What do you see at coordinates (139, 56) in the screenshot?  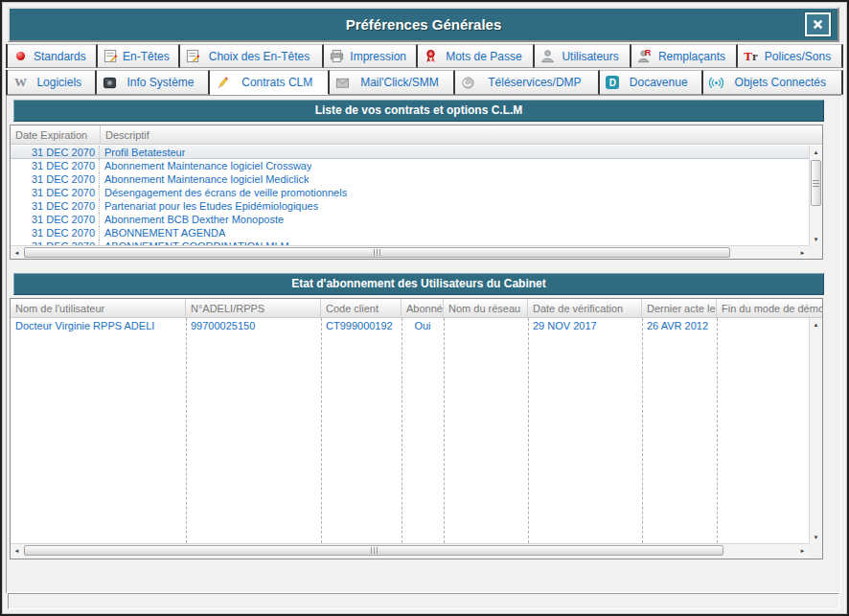 I see `tab-en-tetes: En-Têtes` at bounding box center [139, 56].